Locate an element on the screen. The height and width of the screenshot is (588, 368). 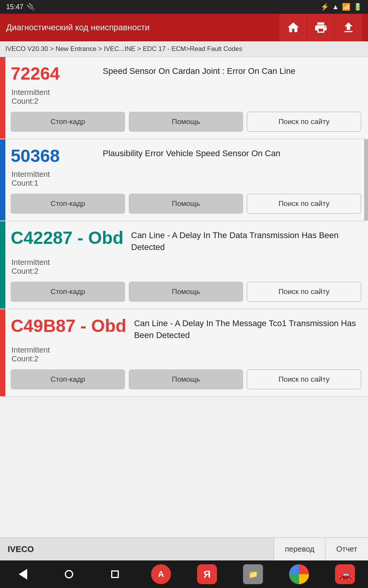
fault-code-2: 50368 is located at coordinates (53, 156).